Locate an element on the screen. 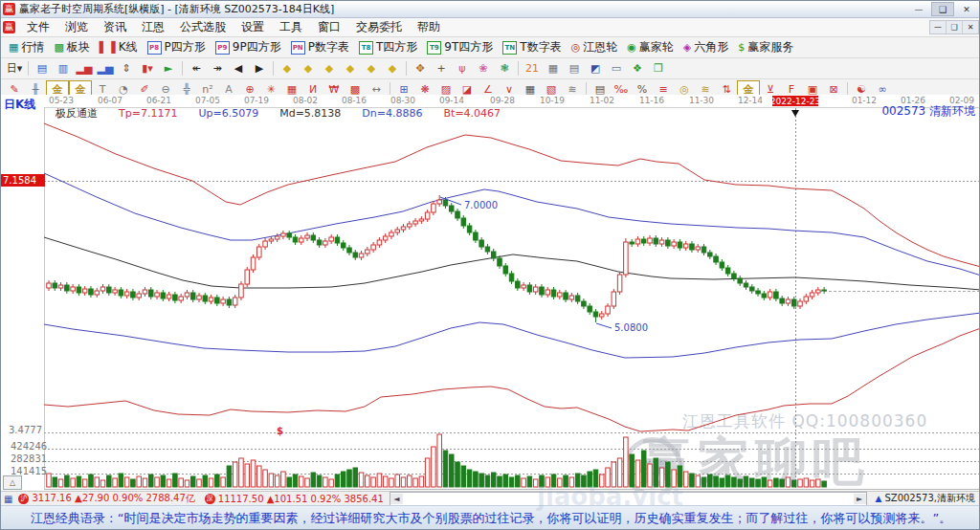 This screenshot has width=980, height=530. flower-tool-icon: ❀ is located at coordinates (483, 69).